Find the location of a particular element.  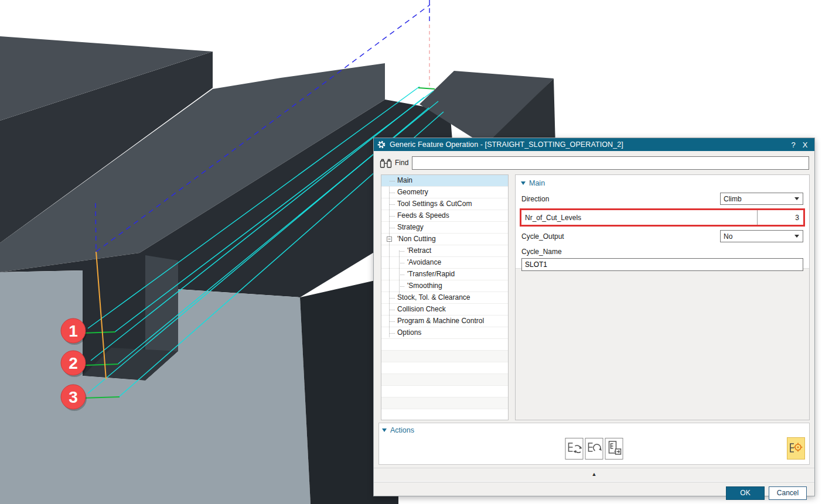

find-label: Find is located at coordinates (402, 163).